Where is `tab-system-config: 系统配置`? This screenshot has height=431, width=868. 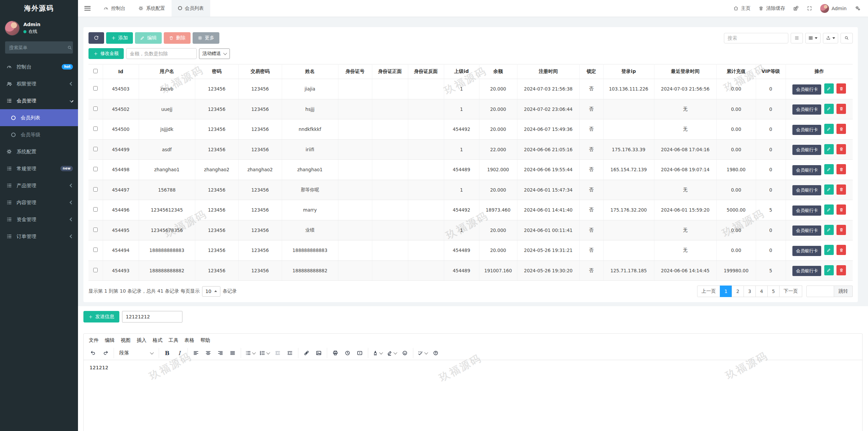 tab-system-config: 系统配置 is located at coordinates (152, 8).